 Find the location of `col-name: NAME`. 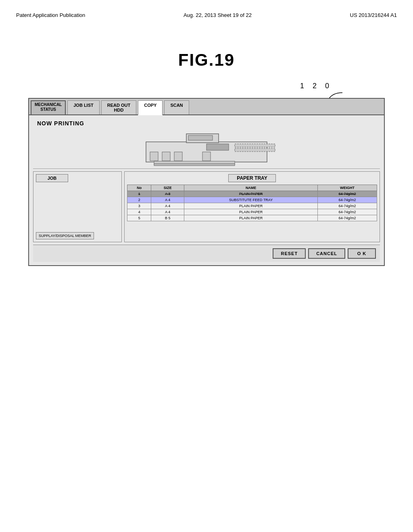

col-name: NAME is located at coordinates (251, 188).